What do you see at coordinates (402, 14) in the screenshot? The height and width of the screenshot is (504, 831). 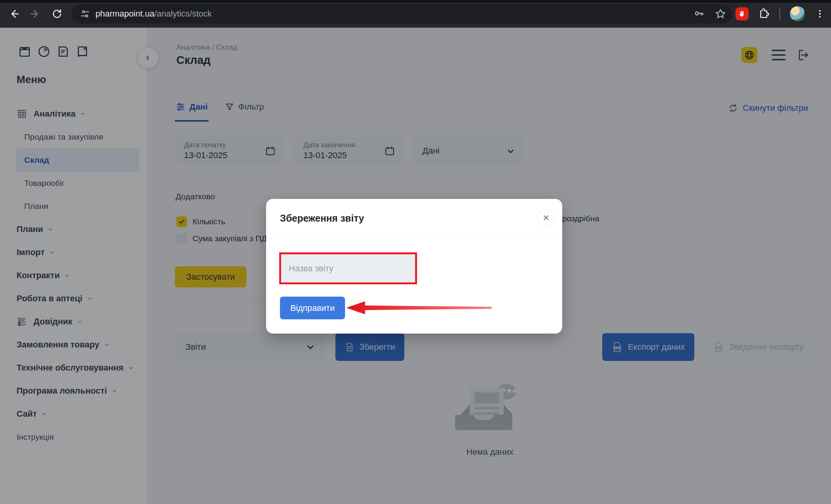 I see `url-bar: pharmapoint.ua/analytics/stock` at bounding box center [402, 14].